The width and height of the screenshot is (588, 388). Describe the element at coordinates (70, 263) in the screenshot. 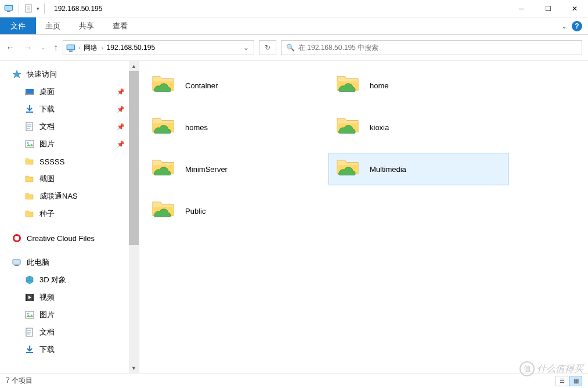

I see `sidebar-this-pc: 此电脑` at that location.